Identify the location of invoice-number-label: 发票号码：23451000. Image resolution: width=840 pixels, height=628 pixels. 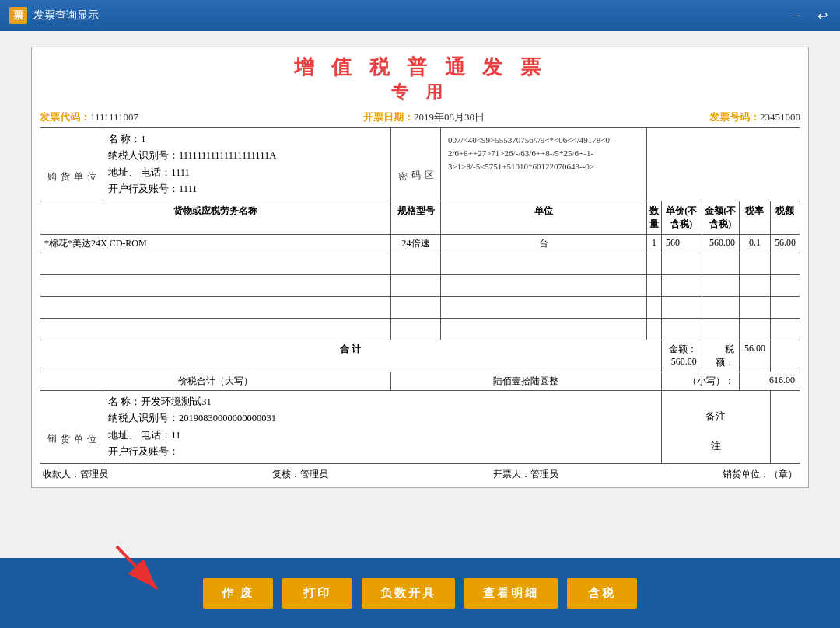
(754, 117).